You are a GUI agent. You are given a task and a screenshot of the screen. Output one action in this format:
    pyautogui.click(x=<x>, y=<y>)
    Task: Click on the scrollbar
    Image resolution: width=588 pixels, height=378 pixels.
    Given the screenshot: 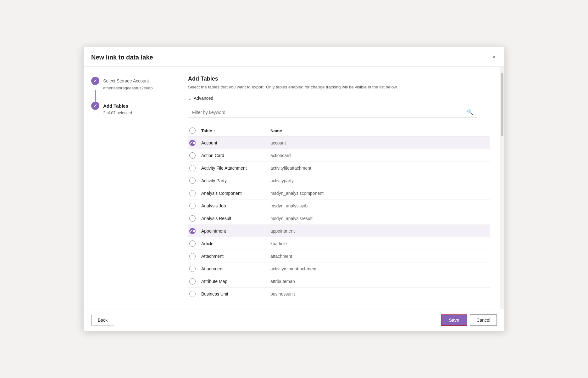 What is the action you would take?
    pyautogui.click(x=502, y=188)
    